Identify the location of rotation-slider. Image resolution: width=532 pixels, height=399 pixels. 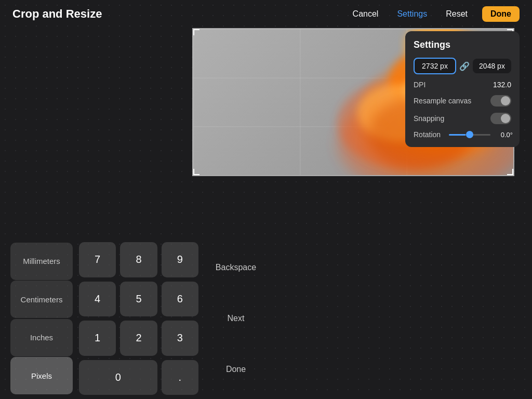
(470, 135).